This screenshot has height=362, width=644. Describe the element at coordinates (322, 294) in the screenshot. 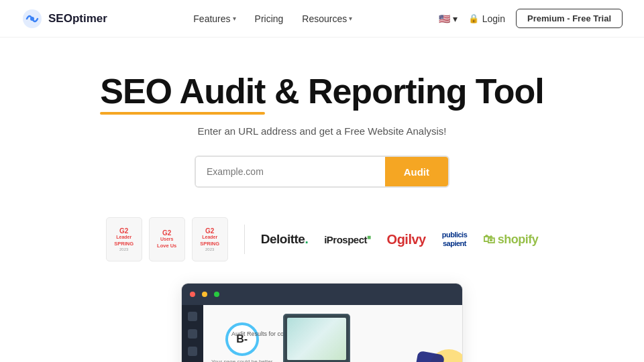

I see `preview-header` at that location.